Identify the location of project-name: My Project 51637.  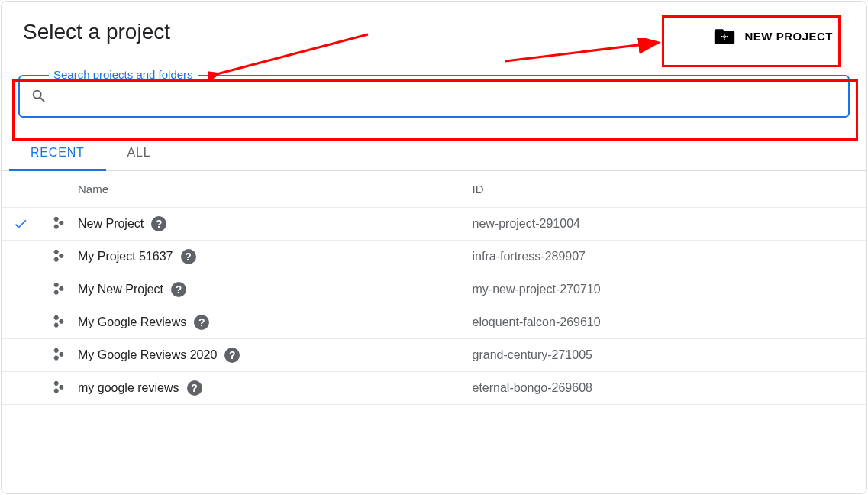
(125, 257).